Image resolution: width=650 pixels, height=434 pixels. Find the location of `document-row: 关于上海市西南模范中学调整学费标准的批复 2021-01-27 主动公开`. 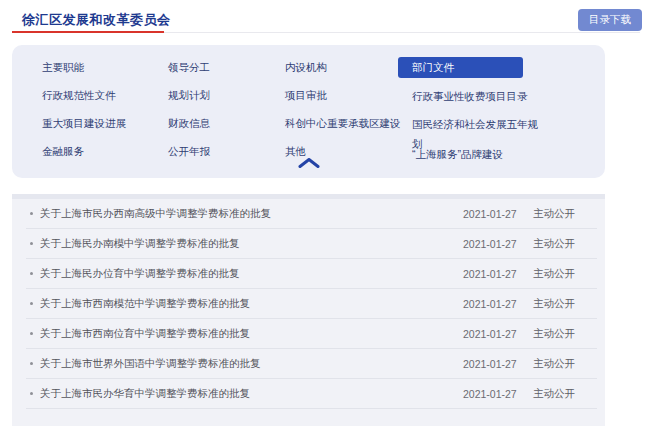

document-row: 关于上海市西南模范中学调整学费标准的批复 2021-01-27 主动公开 is located at coordinates (312, 304).